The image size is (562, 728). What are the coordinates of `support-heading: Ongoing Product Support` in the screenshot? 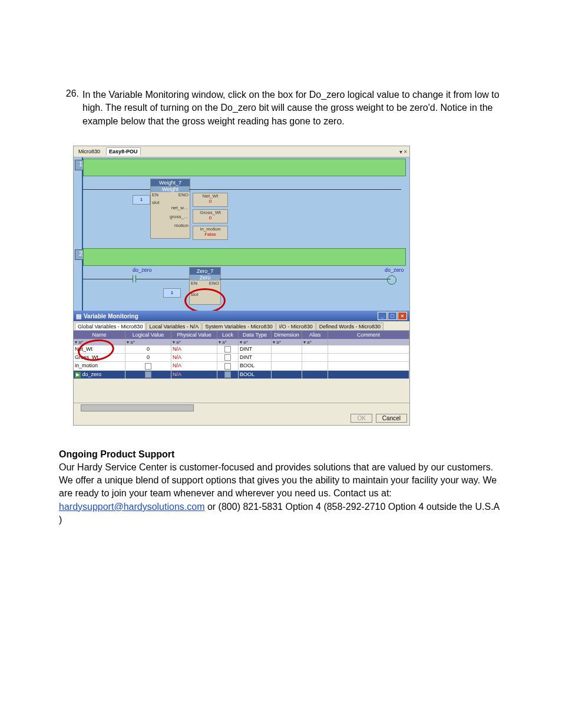 It's located at (281, 454).